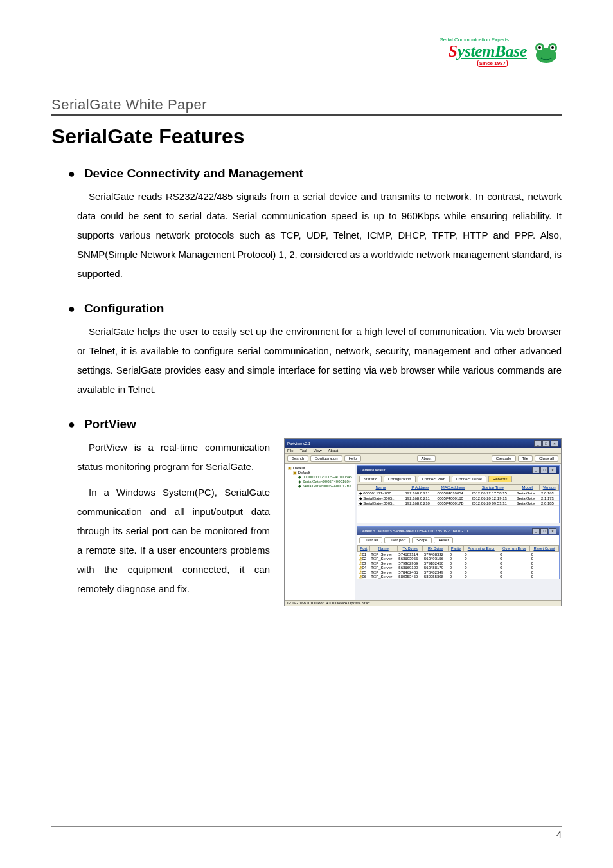 The width and height of the screenshot is (613, 868). What do you see at coordinates (333, 451) in the screenshot?
I see `menu-item: About` at bounding box center [333, 451].